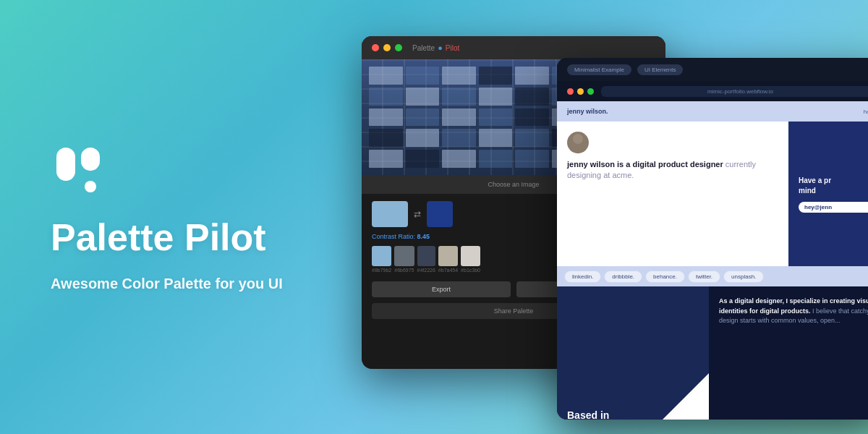 Image resolution: width=868 pixels, height=434 pixels. What do you see at coordinates (624, 276) in the screenshot?
I see `social-dribbble: dribbble.` at bounding box center [624, 276].